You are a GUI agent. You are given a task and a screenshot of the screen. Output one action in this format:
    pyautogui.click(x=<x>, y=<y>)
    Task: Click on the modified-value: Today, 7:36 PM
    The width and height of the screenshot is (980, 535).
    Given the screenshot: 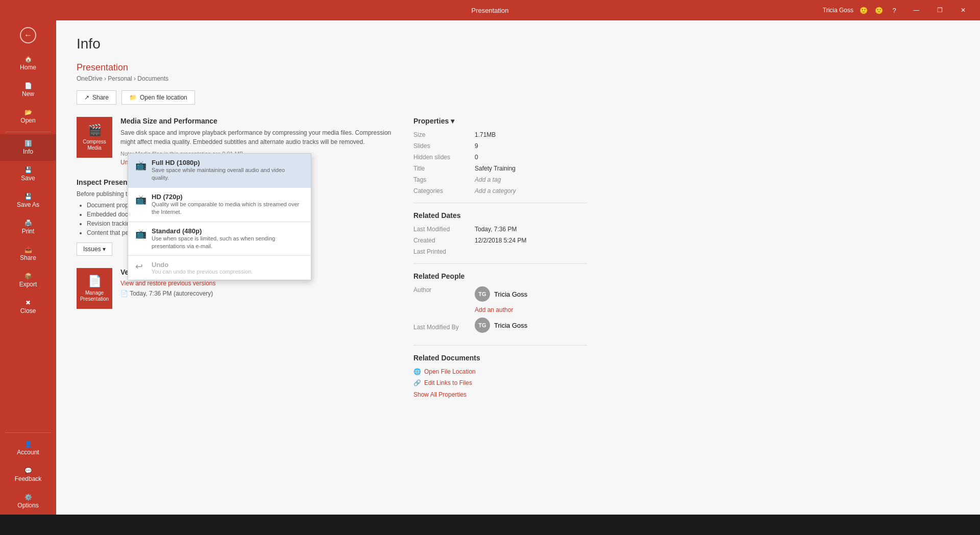 What is the action you would take?
    pyautogui.click(x=496, y=229)
    